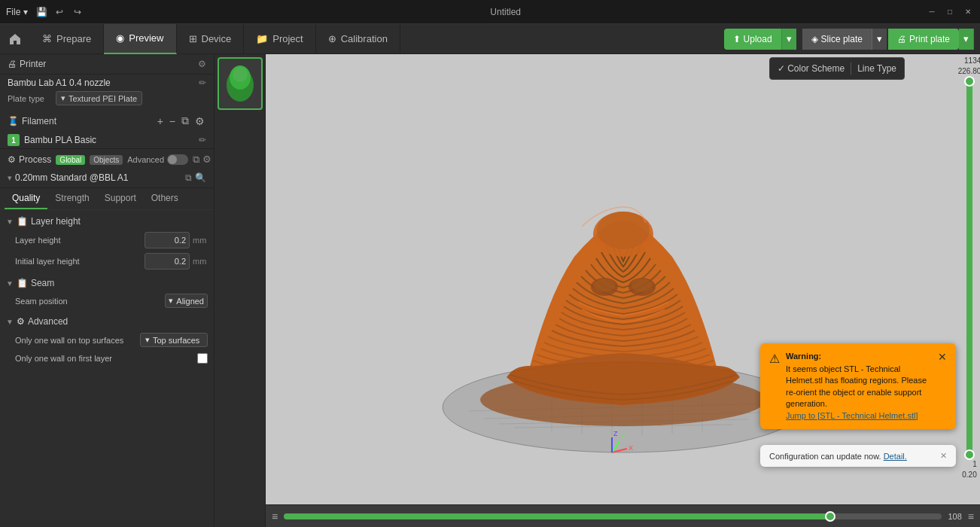  What do you see at coordinates (202, 83) in the screenshot?
I see `printer-edit-icon: ✏` at bounding box center [202, 83].